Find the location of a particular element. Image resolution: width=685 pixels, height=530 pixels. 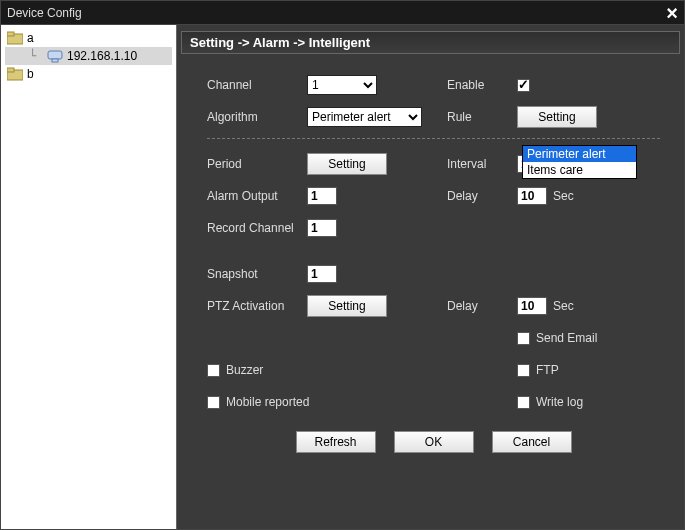

titlebar: Device Config × is located at coordinates (342, 13).